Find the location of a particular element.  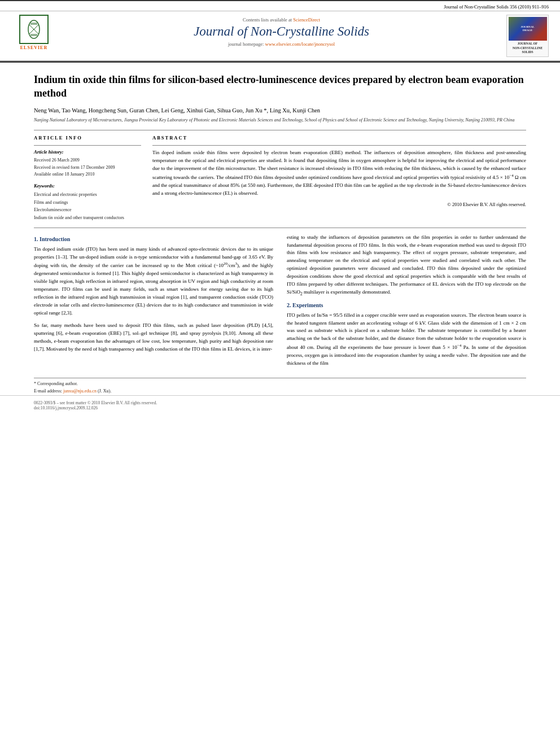

sciencedirect-link: ScienceDirect is located at coordinates (307, 20).